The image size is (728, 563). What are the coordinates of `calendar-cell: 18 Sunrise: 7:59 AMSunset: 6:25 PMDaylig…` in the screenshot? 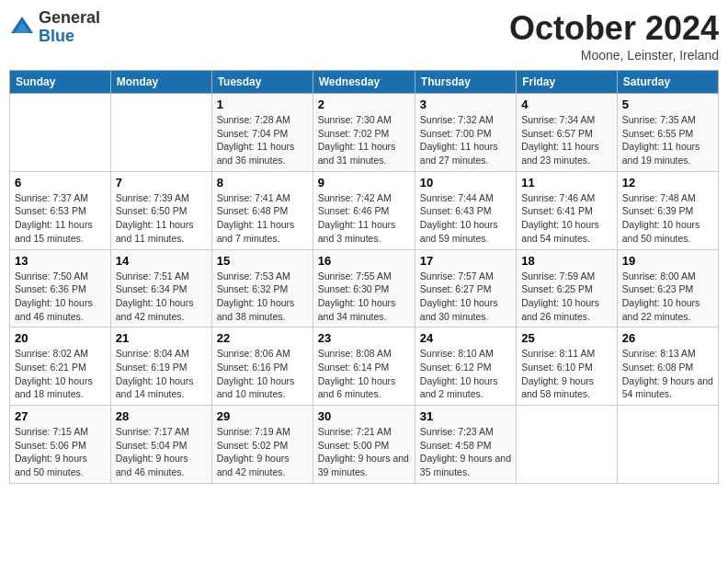 It's located at (567, 289).